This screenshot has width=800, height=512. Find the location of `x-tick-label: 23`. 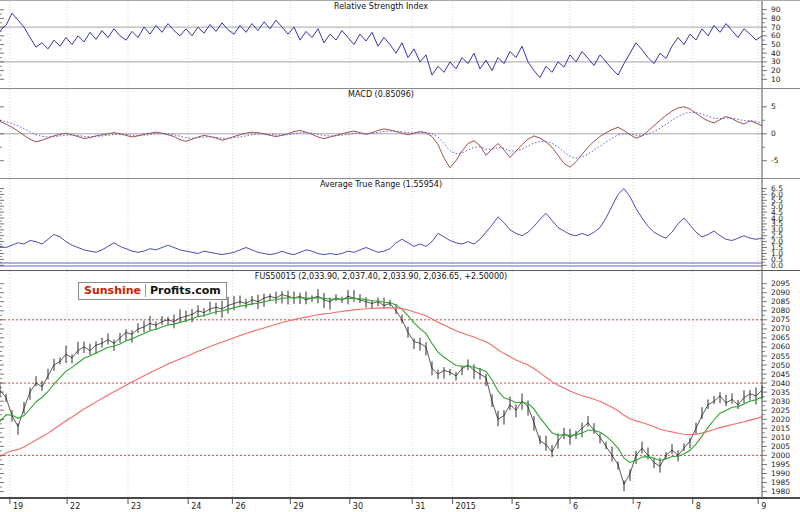

x-tick-label: 23 is located at coordinates (136, 506).